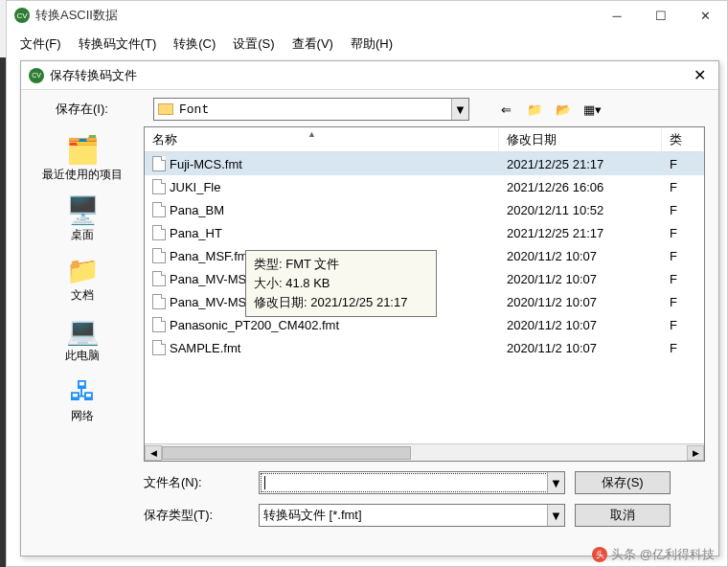  I want to click on menu-convertfile: 转换码文件(T), so click(118, 44).